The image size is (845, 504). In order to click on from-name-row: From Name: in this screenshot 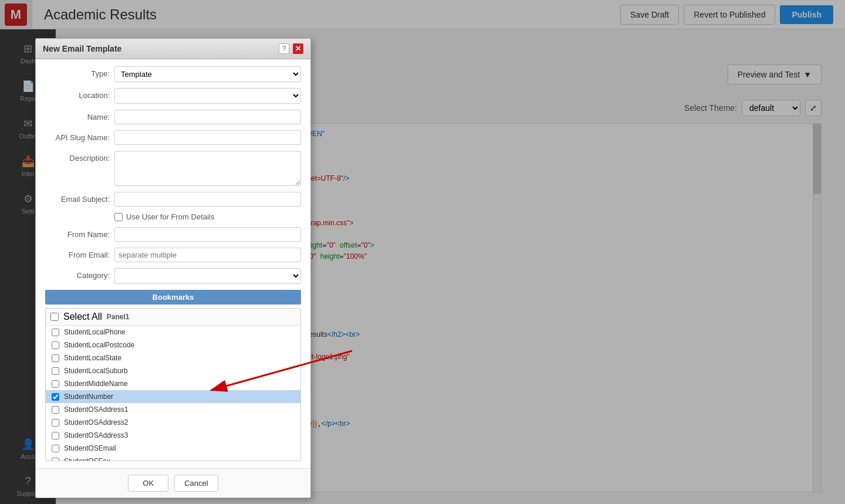, I will do `click(173, 235)`.